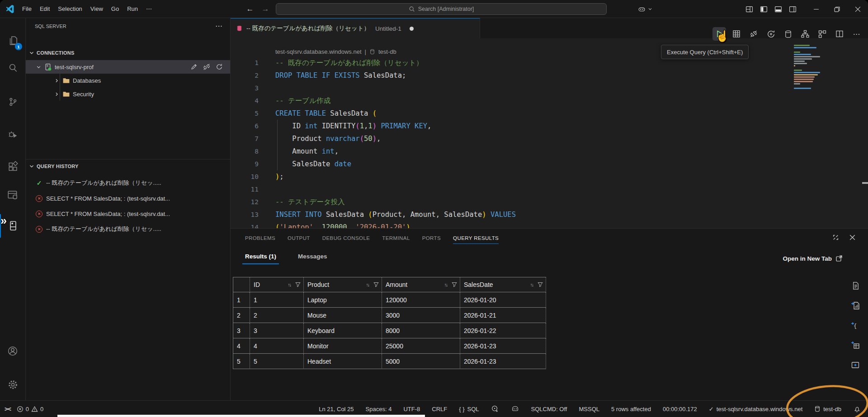 The image size is (868, 417). Describe the element at coordinates (70, 9) in the screenshot. I see `menu-item: Selection` at that location.